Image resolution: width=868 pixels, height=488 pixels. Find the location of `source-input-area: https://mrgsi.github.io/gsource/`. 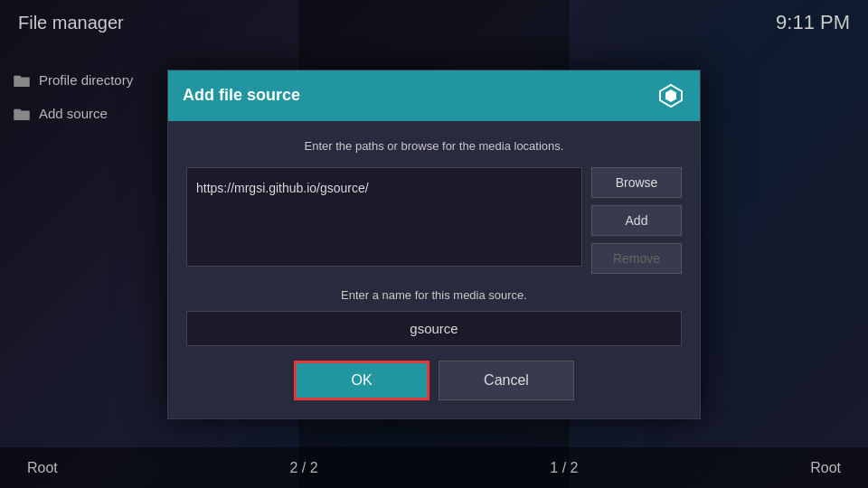

source-input-area: https://mrgsi.github.io/gsource/ is located at coordinates (384, 217).